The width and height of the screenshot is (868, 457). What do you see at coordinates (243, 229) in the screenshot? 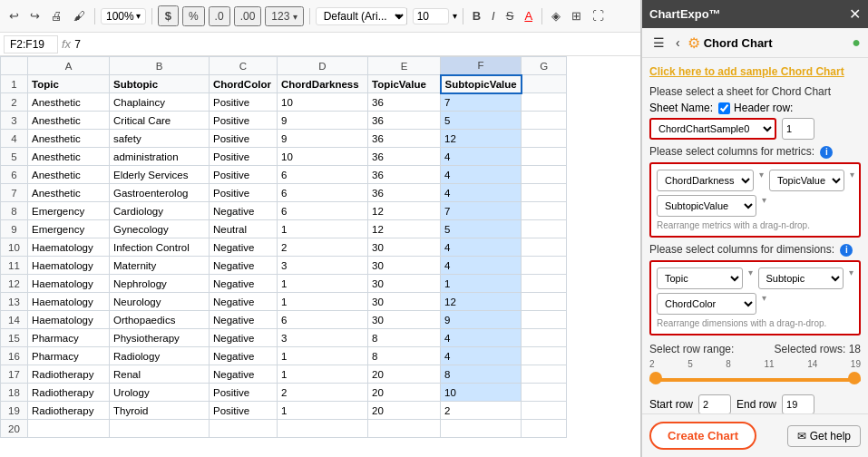
I see `table-cell: Neutral` at bounding box center [243, 229].